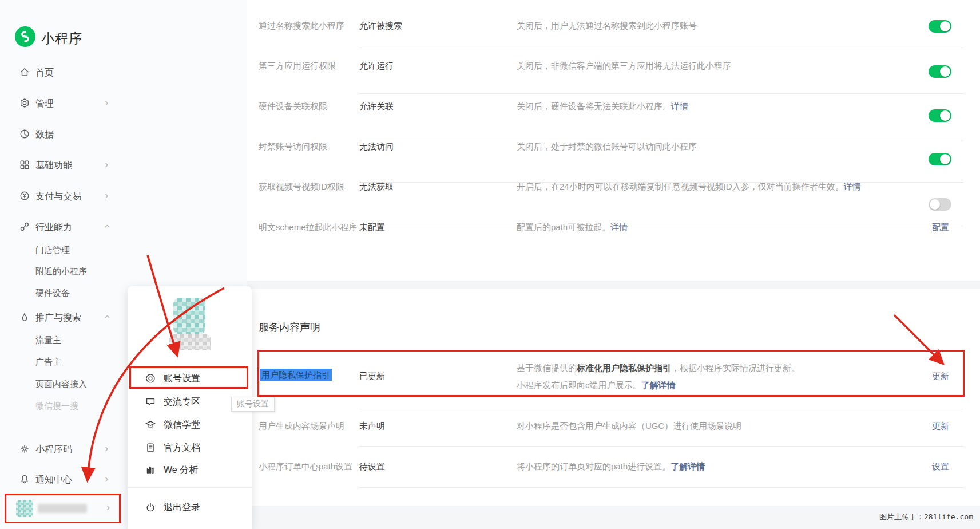 This screenshot has height=529, width=980. What do you see at coordinates (25, 165) in the screenshot?
I see `modules-grid-icon` at bounding box center [25, 165].